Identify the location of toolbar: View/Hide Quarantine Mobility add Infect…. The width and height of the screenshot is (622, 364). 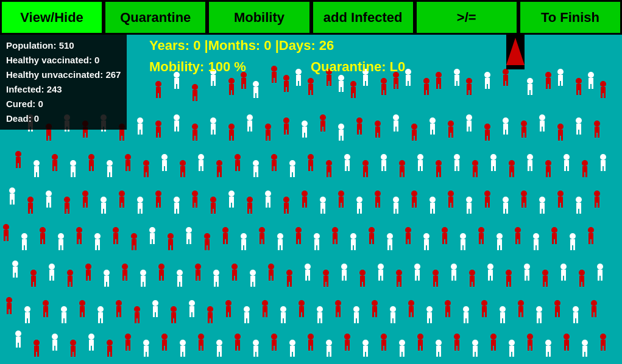
(311, 17).